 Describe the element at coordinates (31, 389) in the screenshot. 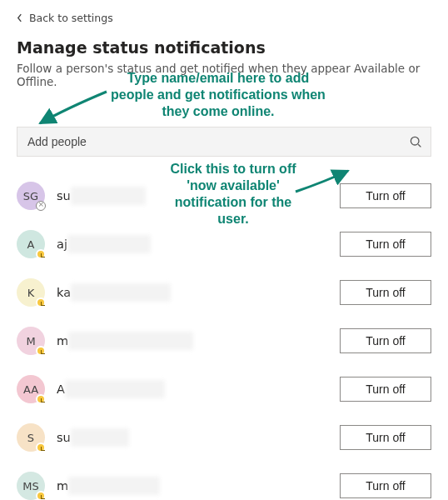

I see `avatar: AA` at that location.